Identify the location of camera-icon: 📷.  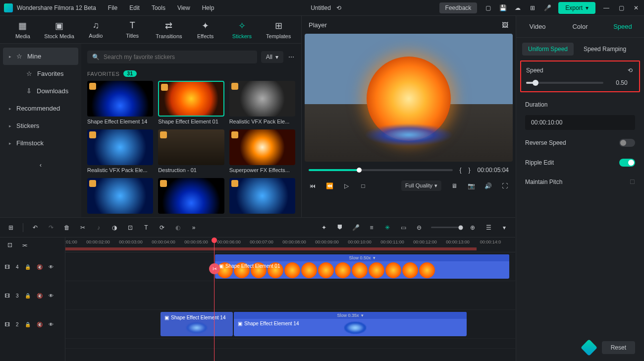
(471, 186).